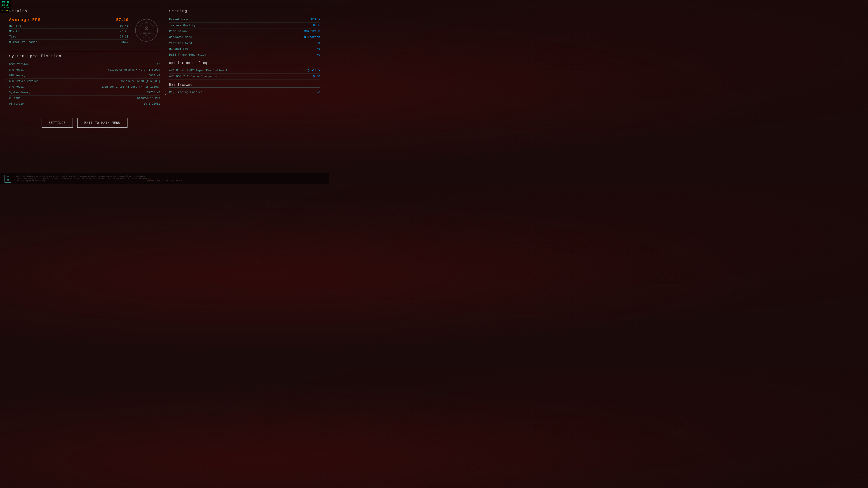 Image resolution: width=868 pixels, height=488 pixels. Describe the element at coordinates (318, 49) in the screenshot. I see `maximum-fps-value: No` at that location.